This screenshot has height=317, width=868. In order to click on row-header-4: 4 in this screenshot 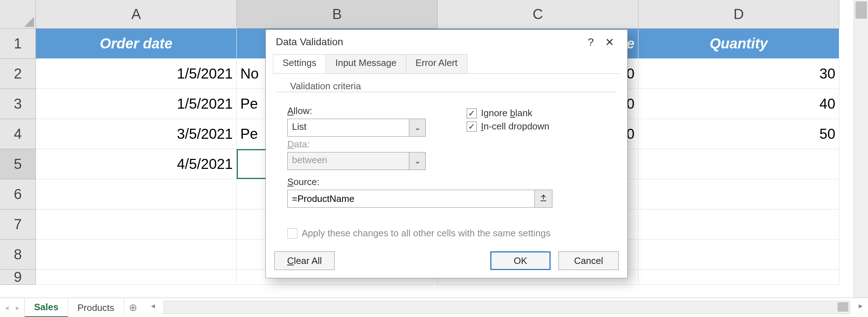, I will do `click(18, 134)`.